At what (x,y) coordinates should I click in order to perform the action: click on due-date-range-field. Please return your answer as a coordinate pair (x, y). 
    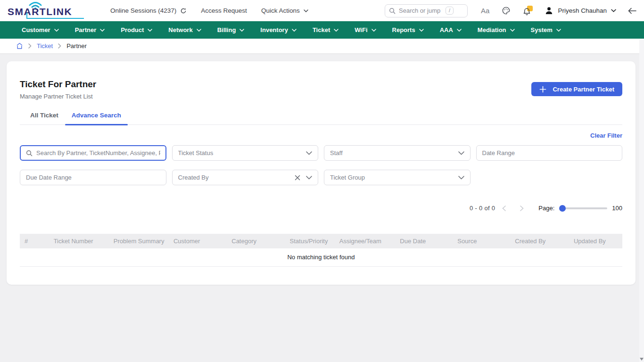
    Looking at the image, I should click on (93, 177).